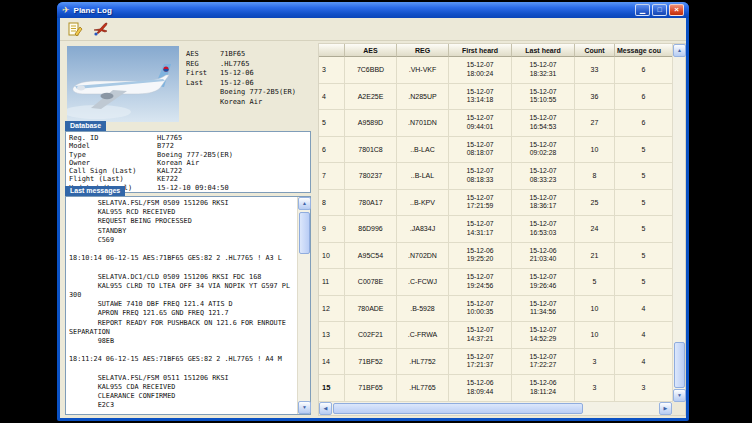 This screenshot has height=423, width=752. Describe the element at coordinates (371, 50) in the screenshot. I see `column-header-aes: AES` at that location.